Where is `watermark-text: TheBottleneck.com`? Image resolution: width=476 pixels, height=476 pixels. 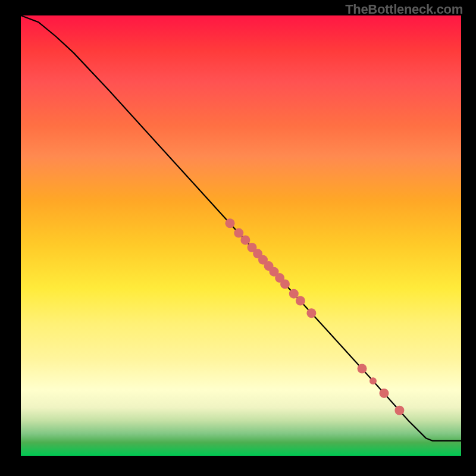 watermark-text: TheBottleneck.com is located at coordinates (404, 10).